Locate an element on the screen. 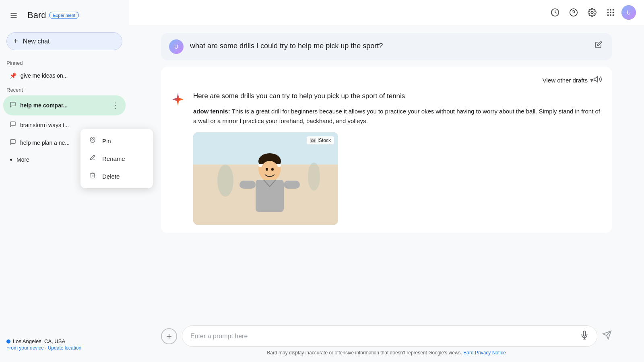 This screenshot has height=362, width=644. topbar: U is located at coordinates (386, 12).